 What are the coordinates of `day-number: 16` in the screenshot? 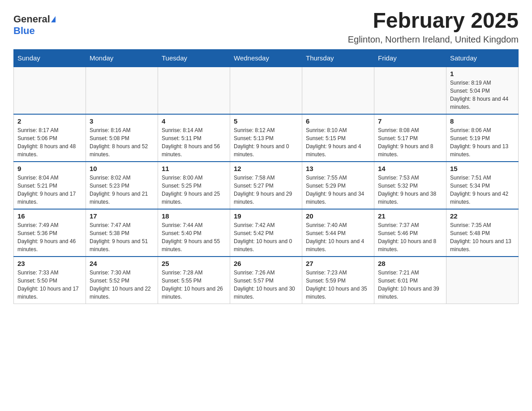 It's located at (50, 216).